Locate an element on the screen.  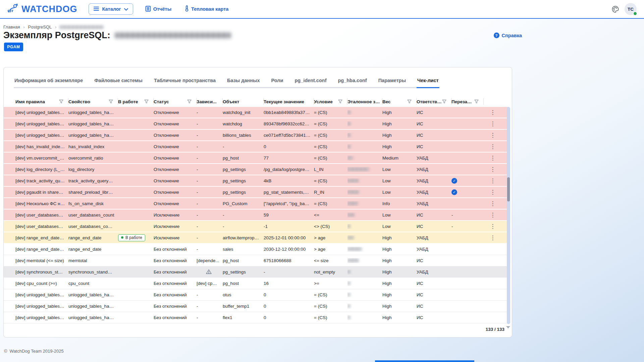
instance-hostname-redacted is located at coordinates (173, 36).